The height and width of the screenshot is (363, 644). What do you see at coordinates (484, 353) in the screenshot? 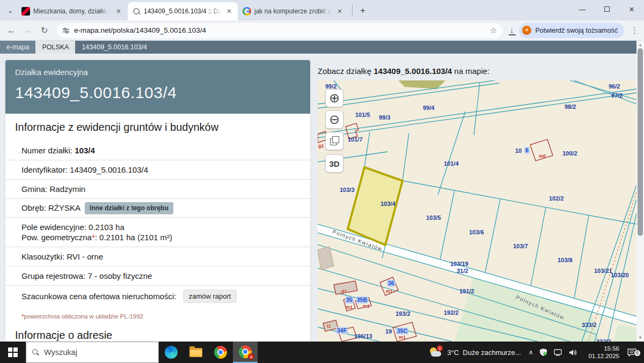
I see `weather-text: 3°C Duże zachmurze...` at bounding box center [484, 353].